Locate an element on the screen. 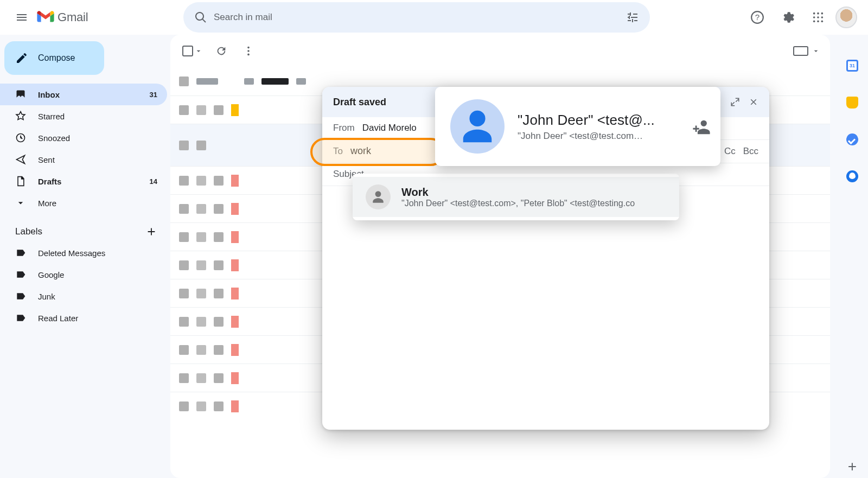 This screenshot has width=868, height=478. label-icon is located at coordinates (21, 318).